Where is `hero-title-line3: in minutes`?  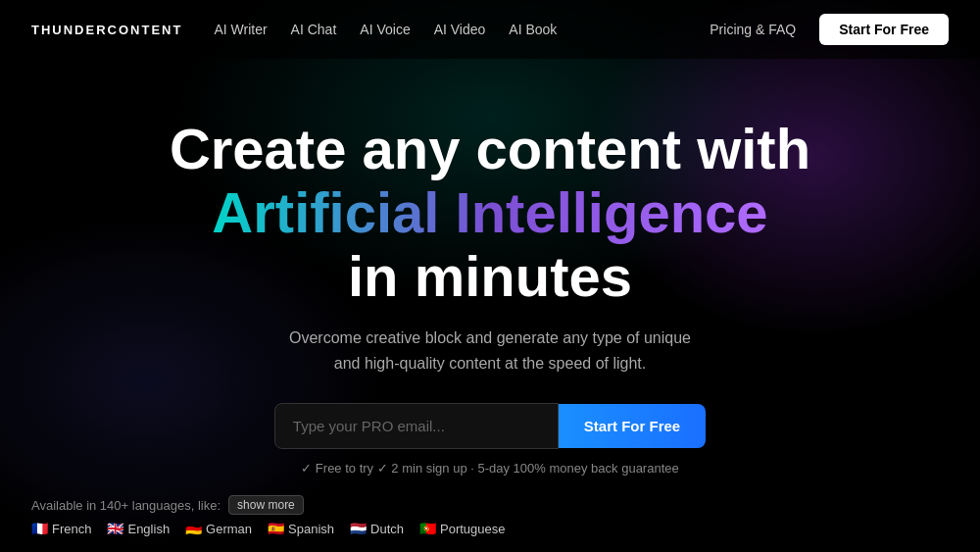
hero-title-line3: in minutes is located at coordinates (490, 276).